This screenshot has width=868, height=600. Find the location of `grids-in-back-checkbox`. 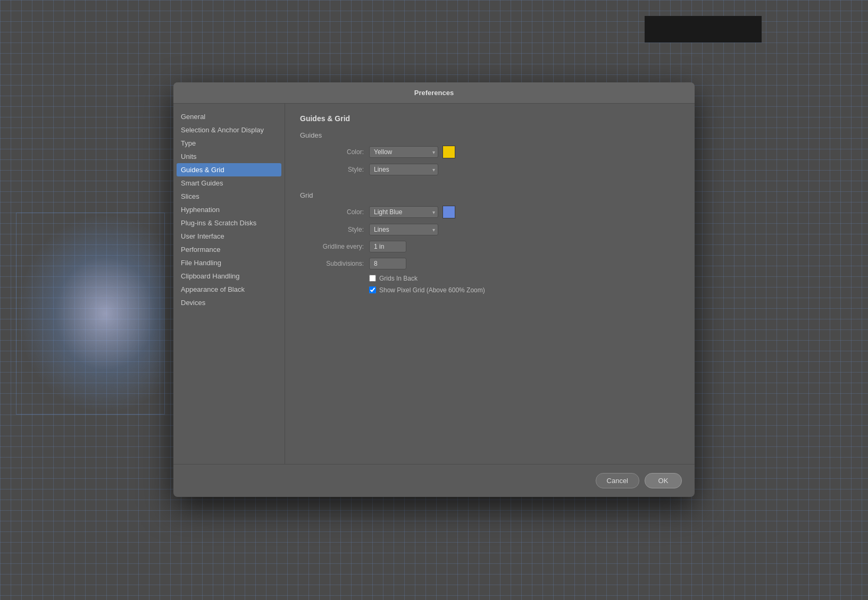

grids-in-back-checkbox is located at coordinates (372, 278).